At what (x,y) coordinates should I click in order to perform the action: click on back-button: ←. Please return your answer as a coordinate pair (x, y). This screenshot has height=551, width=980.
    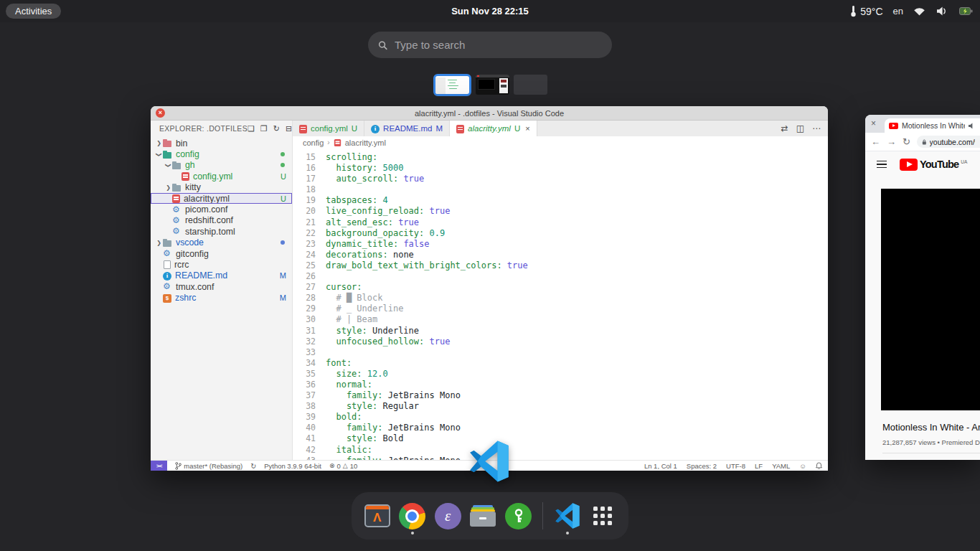
    Looking at the image, I should click on (875, 142).